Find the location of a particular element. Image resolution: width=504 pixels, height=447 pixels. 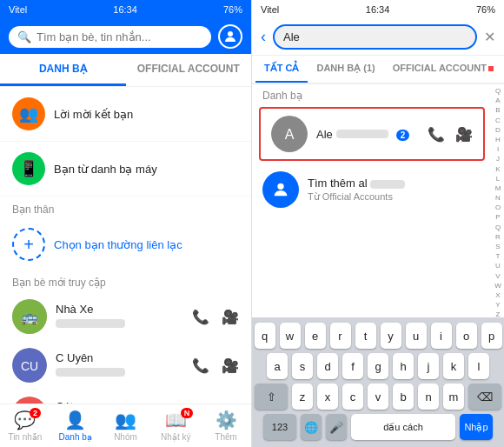

key-m: m is located at coordinates (454, 397).